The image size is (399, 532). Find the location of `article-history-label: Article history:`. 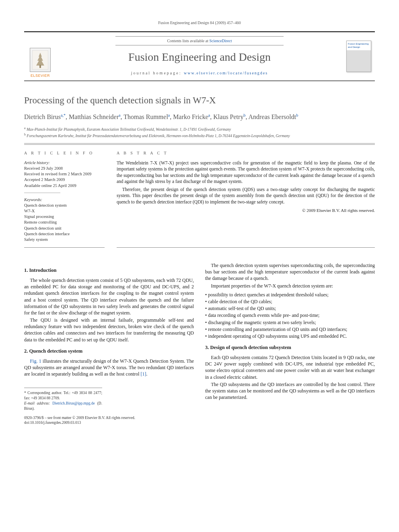

article-history-label: Article history: is located at coordinates (64, 163).